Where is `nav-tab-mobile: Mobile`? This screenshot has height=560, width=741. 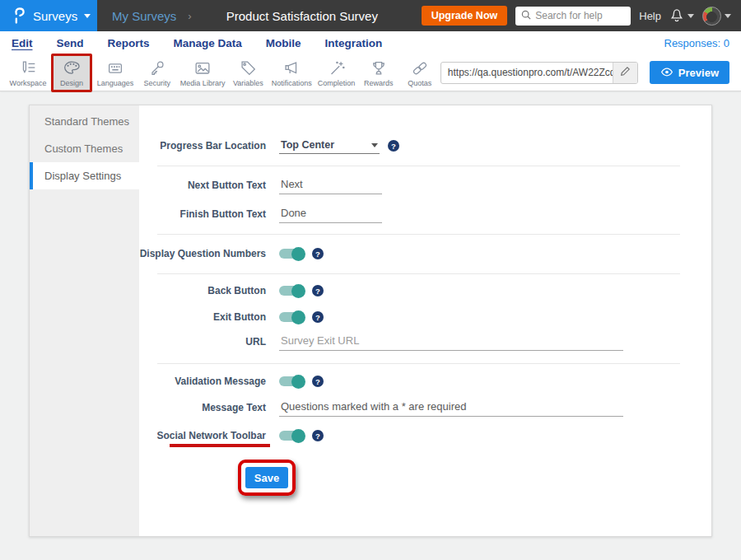
nav-tab-mobile: Mobile is located at coordinates (283, 43).